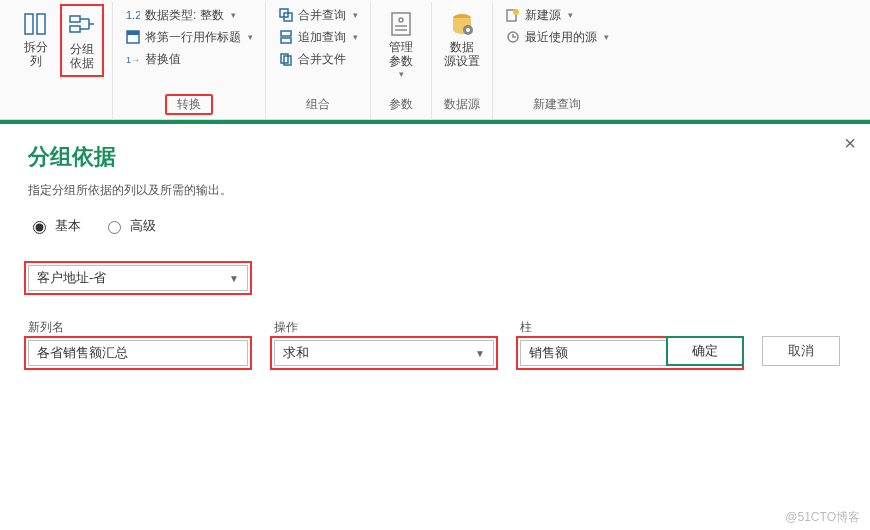  What do you see at coordinates (133, 15) in the screenshot?
I see `svg-text: 1.2` at bounding box center [133, 15].